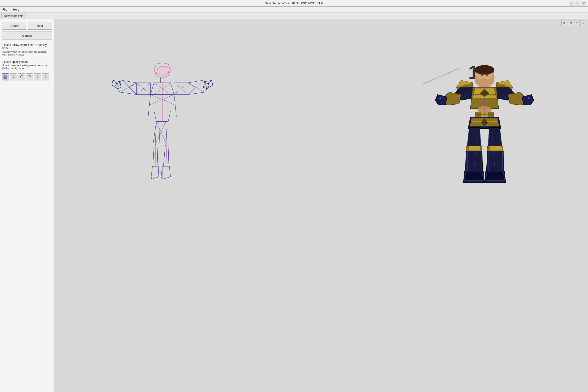  What do you see at coordinates (27, 53) in the screenshot?
I see `instruction-sub: (Specify with left click, operate camera…` at bounding box center [27, 53].